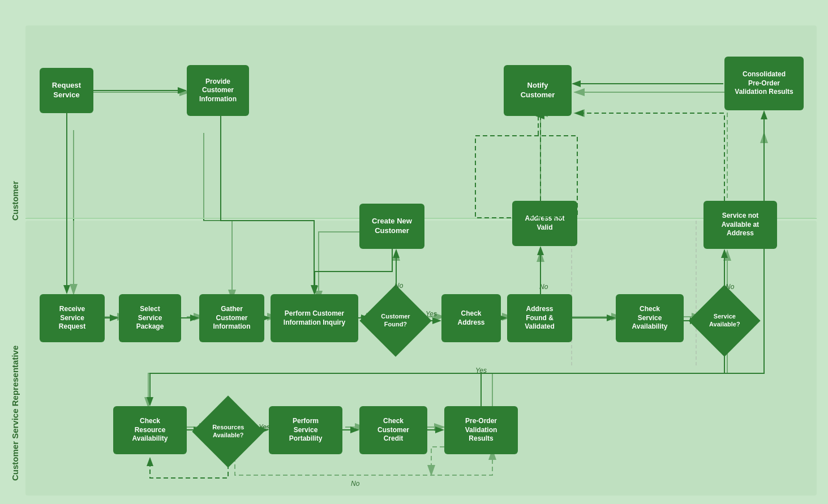 The width and height of the screenshot is (828, 504). Describe the element at coordinates (398, 286) in the screenshot. I see `label-no-customer-found: No` at that location.